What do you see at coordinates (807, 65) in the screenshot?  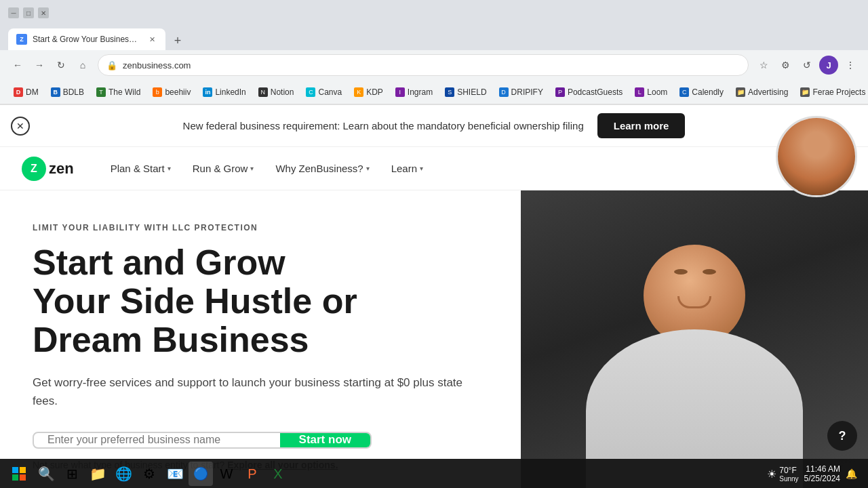 I see `address-actions: ☆ ⚙ ↺ J ⋮` at bounding box center [807, 65].